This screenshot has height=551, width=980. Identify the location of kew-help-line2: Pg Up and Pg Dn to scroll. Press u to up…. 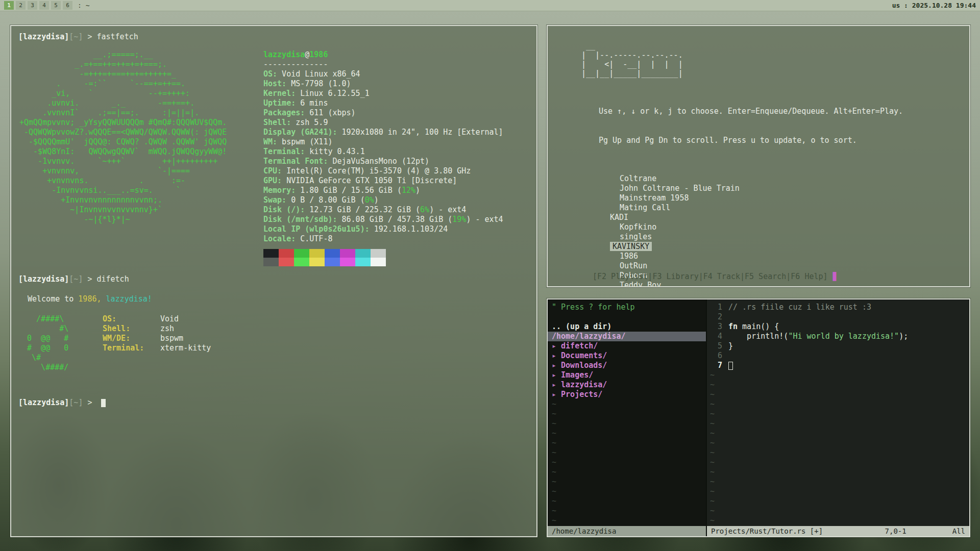
(784, 141).